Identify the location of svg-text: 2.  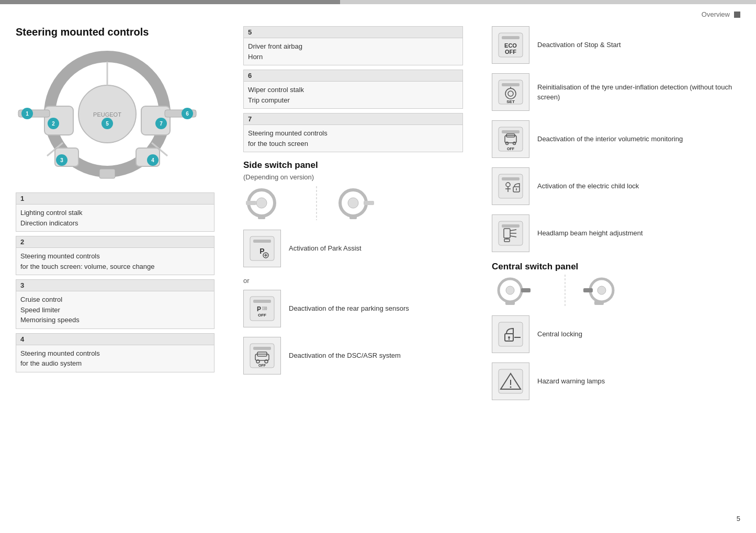
(53, 123).